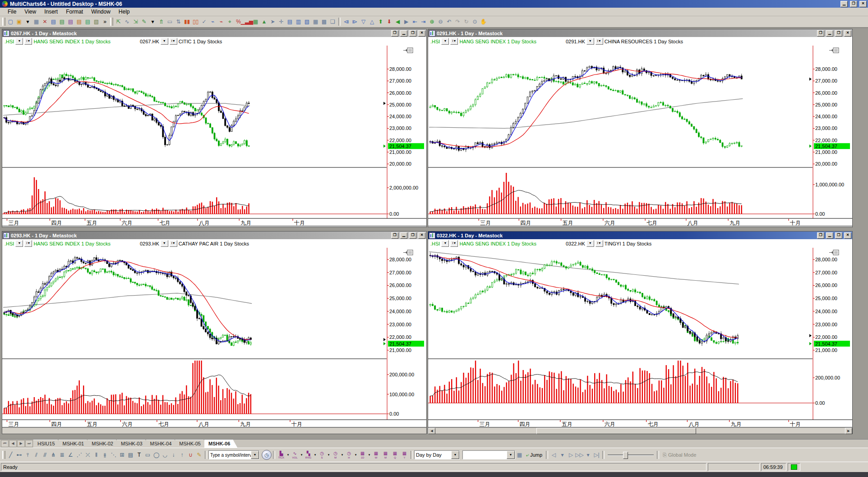 Image resolution: width=868 pixels, height=477 pixels. I want to click on tile-vertical-icon: ▩, so click(324, 22).